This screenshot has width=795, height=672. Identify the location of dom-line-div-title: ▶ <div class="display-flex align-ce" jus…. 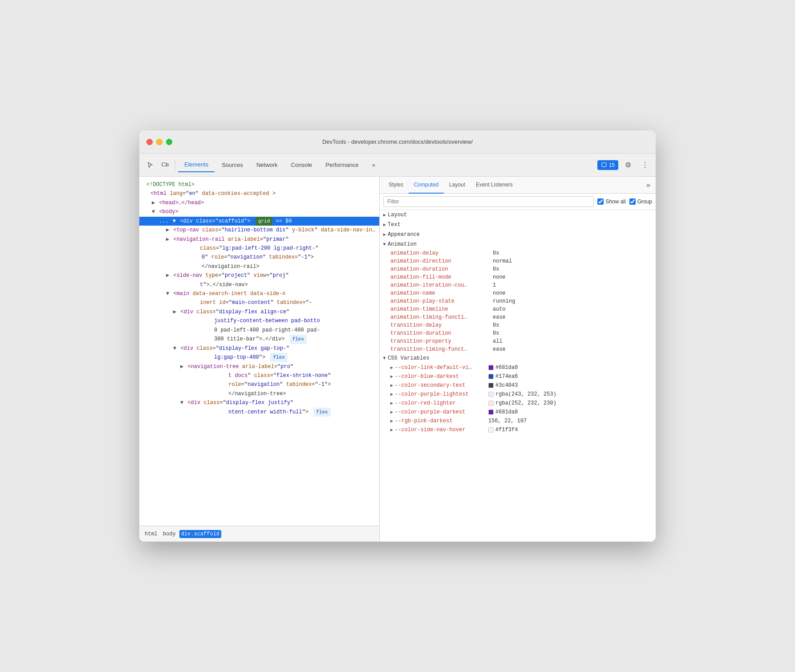
(259, 326).